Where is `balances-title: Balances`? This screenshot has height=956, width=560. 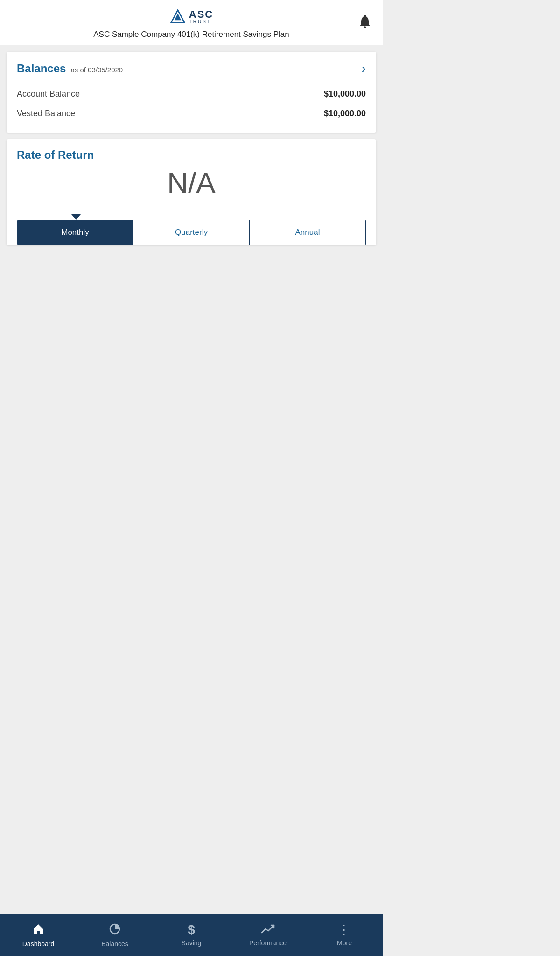 balances-title: Balances is located at coordinates (41, 69).